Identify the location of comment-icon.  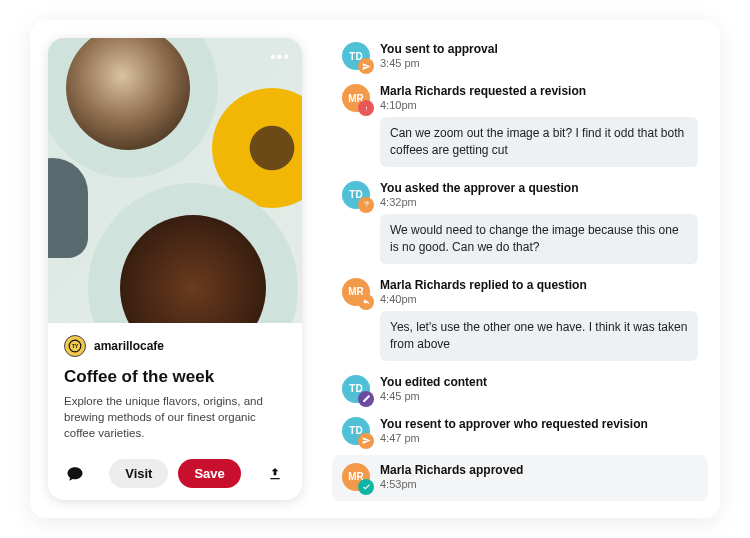
(75, 474).